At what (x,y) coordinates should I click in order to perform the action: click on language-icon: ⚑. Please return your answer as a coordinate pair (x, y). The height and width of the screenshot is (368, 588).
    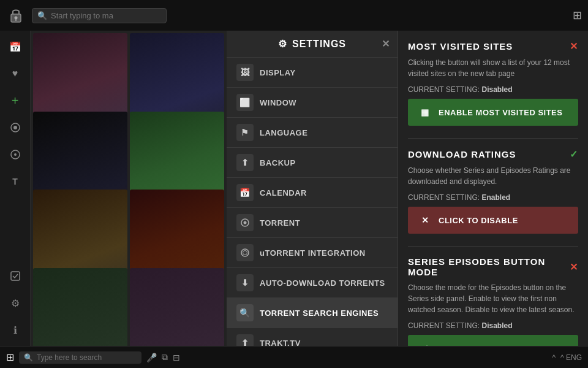
    Looking at the image, I should click on (245, 132).